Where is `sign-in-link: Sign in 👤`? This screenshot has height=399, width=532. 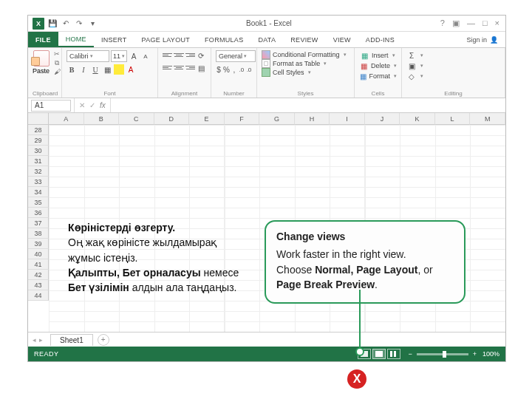
sign-in-link: Sign in 👤 is located at coordinates (482, 40).